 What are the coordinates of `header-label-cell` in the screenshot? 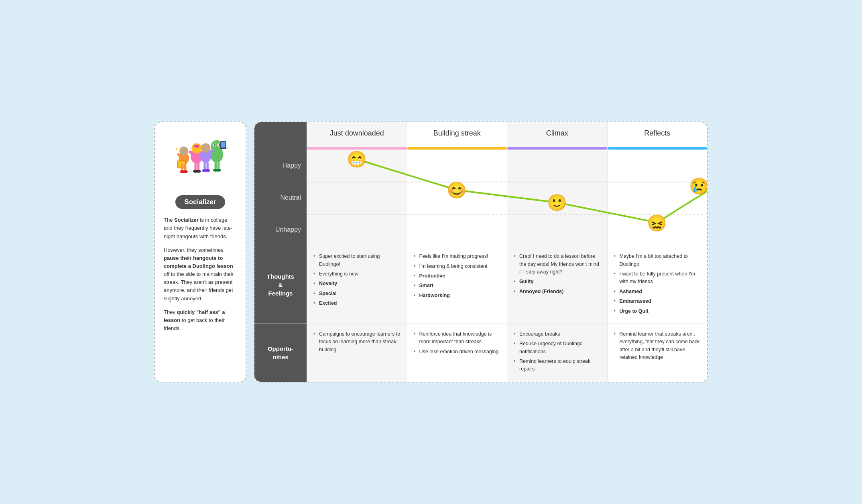 It's located at (281, 136).